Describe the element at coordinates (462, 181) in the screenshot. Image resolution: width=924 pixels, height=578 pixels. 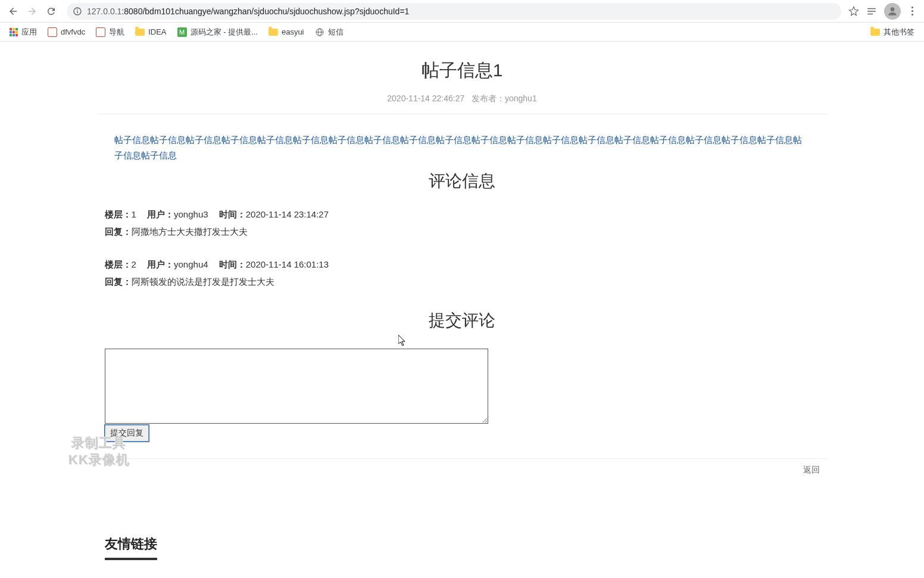
I see `comments-heading: 评论信息` at that location.